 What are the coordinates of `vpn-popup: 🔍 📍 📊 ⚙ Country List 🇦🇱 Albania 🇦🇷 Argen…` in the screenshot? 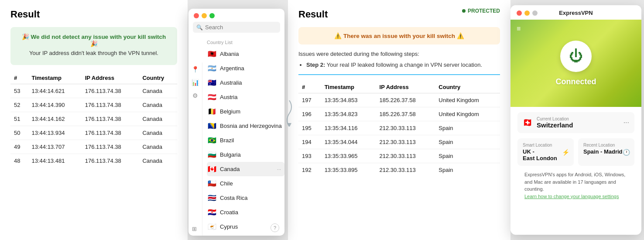 It's located at (236, 122).